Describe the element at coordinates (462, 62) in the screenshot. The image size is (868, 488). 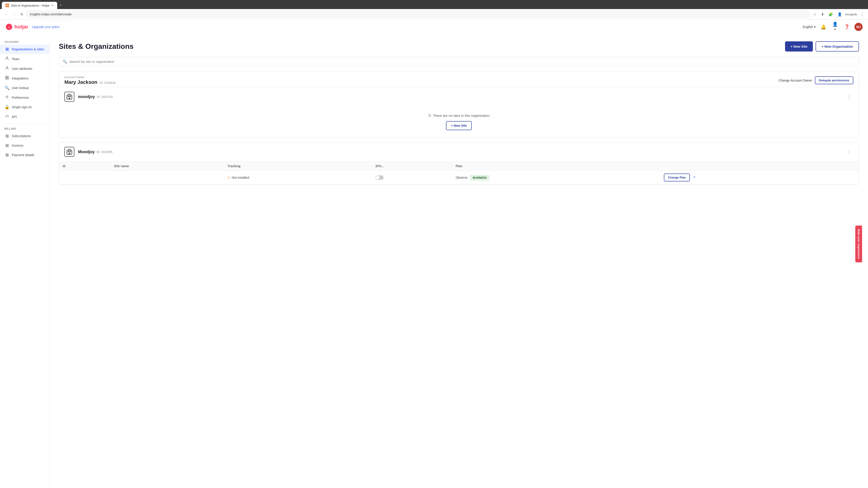
I see `search-input` at that location.